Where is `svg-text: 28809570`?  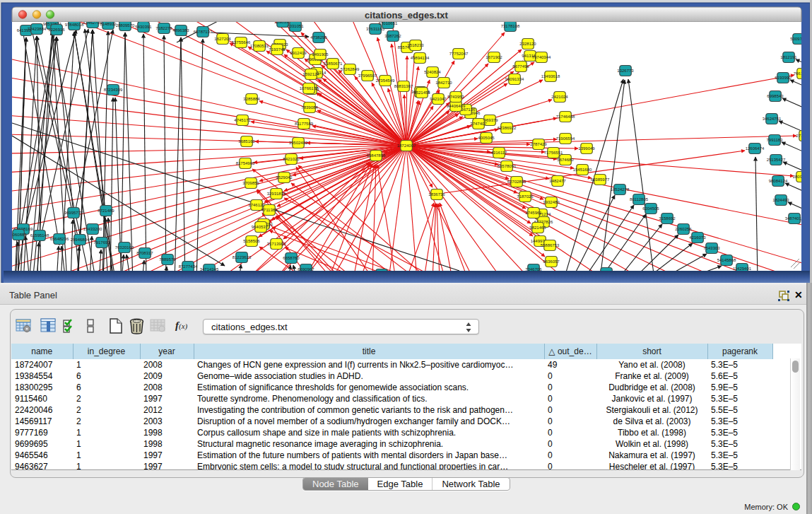
svg-text: 28809570 is located at coordinates (126, 25).